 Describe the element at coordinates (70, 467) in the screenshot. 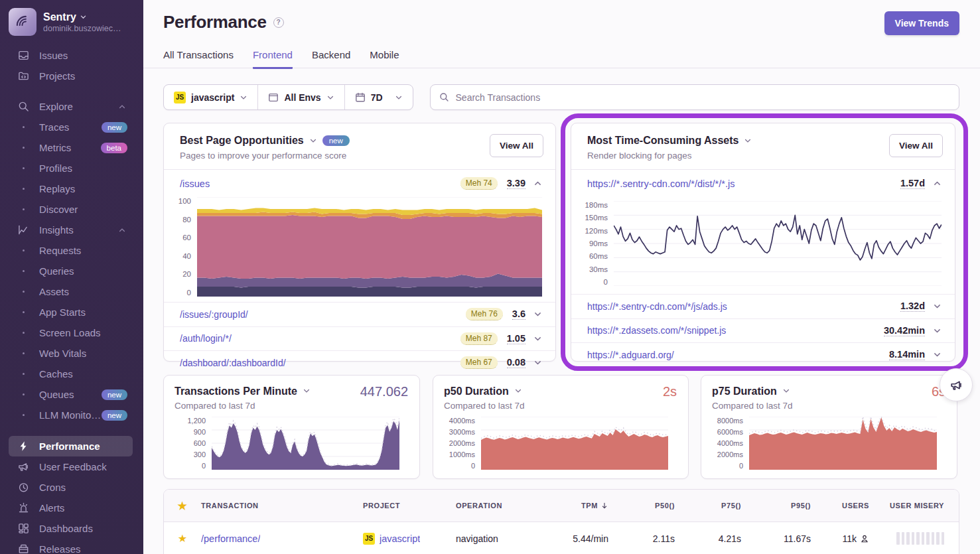

I see `sidebar-item-user-feedback: User Feedback` at that location.